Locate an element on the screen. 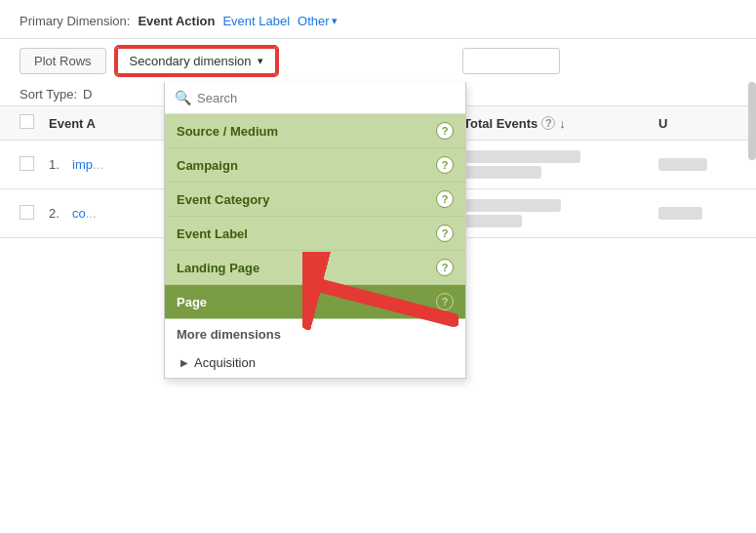 Image resolution: width=756 pixels, height=533 pixels. help-icon-page: ? is located at coordinates (445, 302).